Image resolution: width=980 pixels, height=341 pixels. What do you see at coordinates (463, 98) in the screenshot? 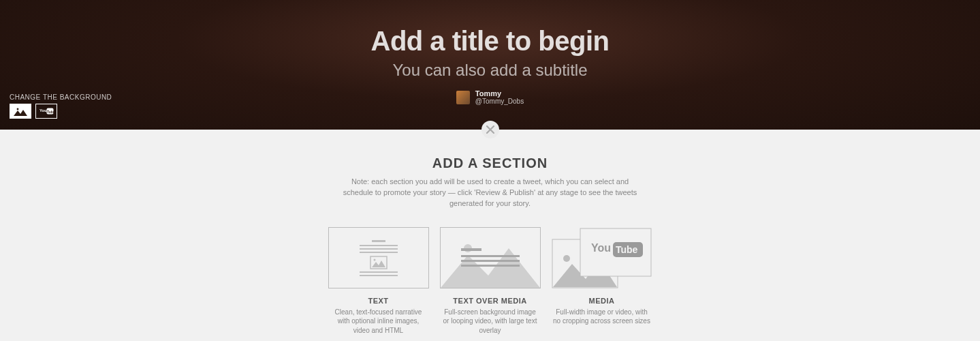
I see `avatar` at bounding box center [463, 98].